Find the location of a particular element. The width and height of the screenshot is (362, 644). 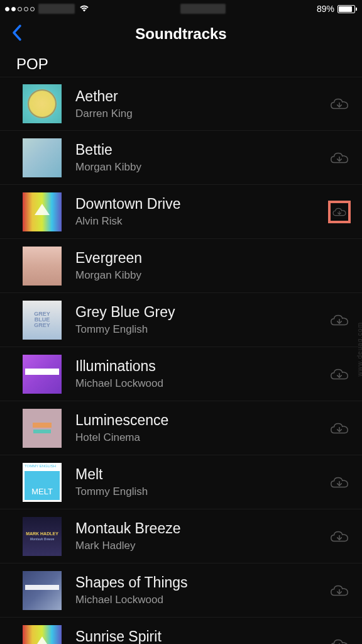

chevron-left-icon is located at coordinates (17, 33).